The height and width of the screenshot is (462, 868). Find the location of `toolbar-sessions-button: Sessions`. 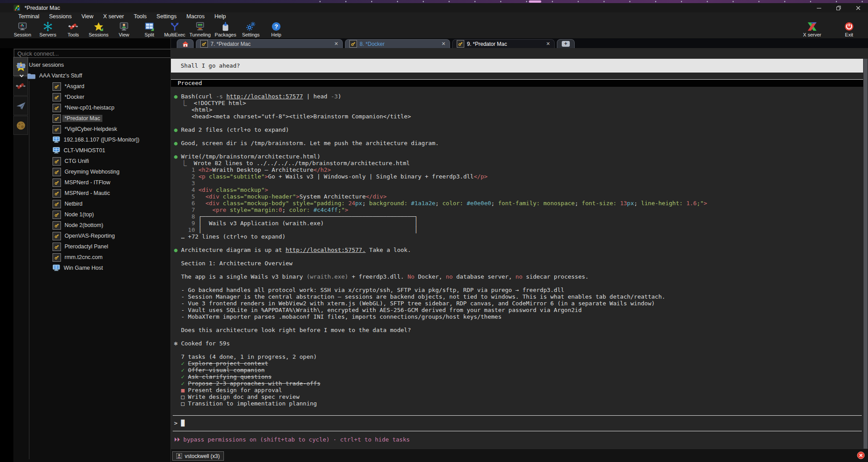

toolbar-sessions-button: Sessions is located at coordinates (99, 29).